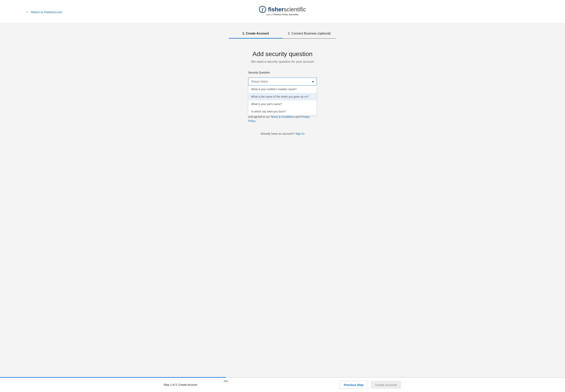 The image size is (565, 392). I want to click on signin-prompt: Already have an account?, so click(278, 134).